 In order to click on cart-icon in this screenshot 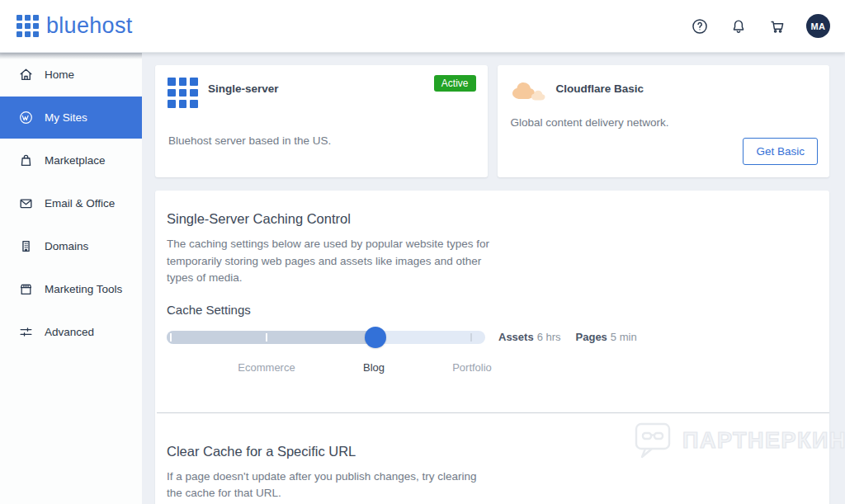, I will do `click(777, 26)`.